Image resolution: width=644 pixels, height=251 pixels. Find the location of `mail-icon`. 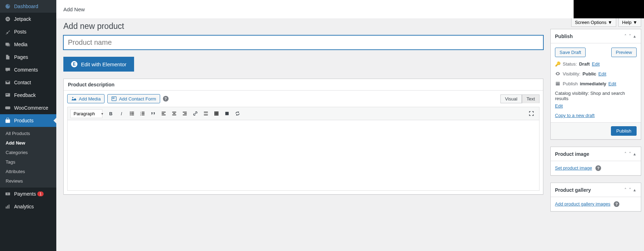

mail-icon is located at coordinates (8, 82).